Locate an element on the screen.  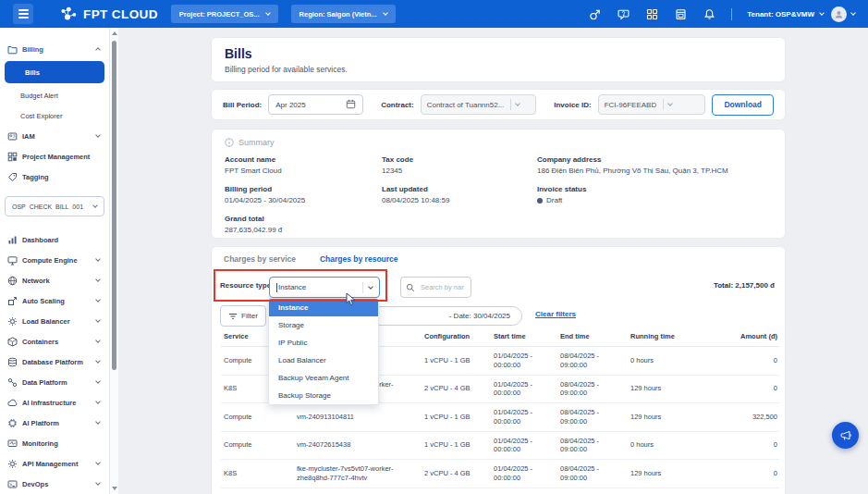
sidebar-scrollbar is located at coordinates (114, 261).